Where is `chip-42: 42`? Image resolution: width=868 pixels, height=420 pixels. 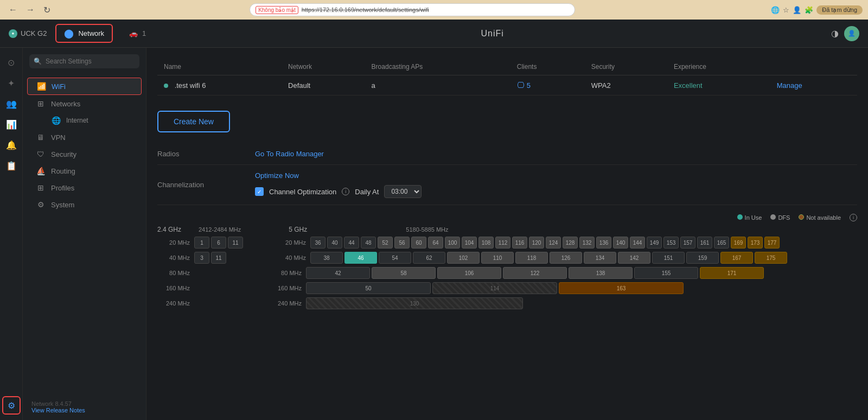 chip-42: 42 is located at coordinates (338, 273).